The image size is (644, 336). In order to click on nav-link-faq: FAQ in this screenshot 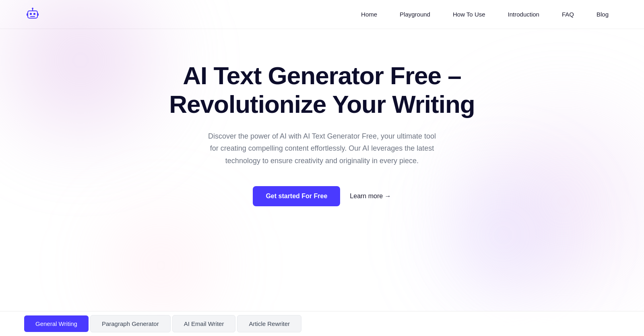, I will do `click(568, 15)`.